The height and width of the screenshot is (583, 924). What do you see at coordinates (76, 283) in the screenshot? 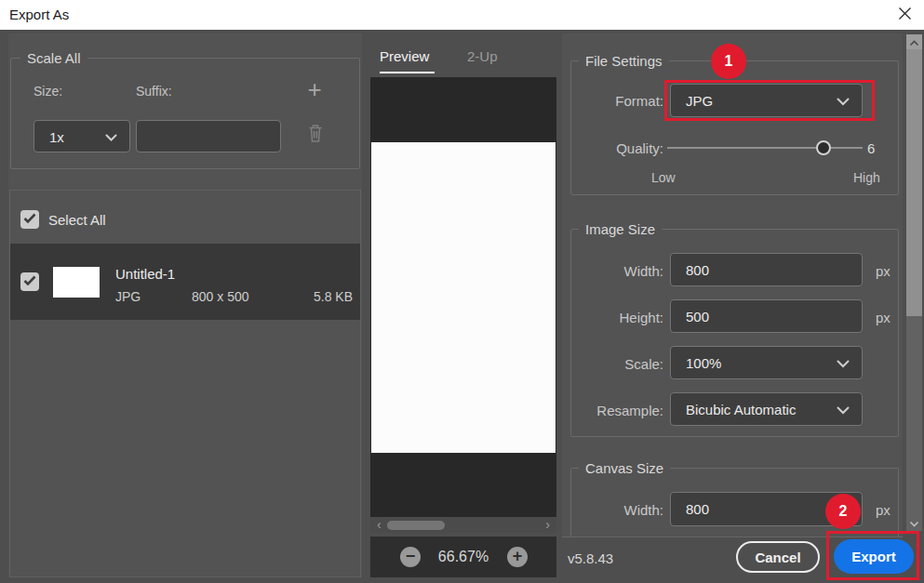
I see `item-thumbnail` at bounding box center [76, 283].